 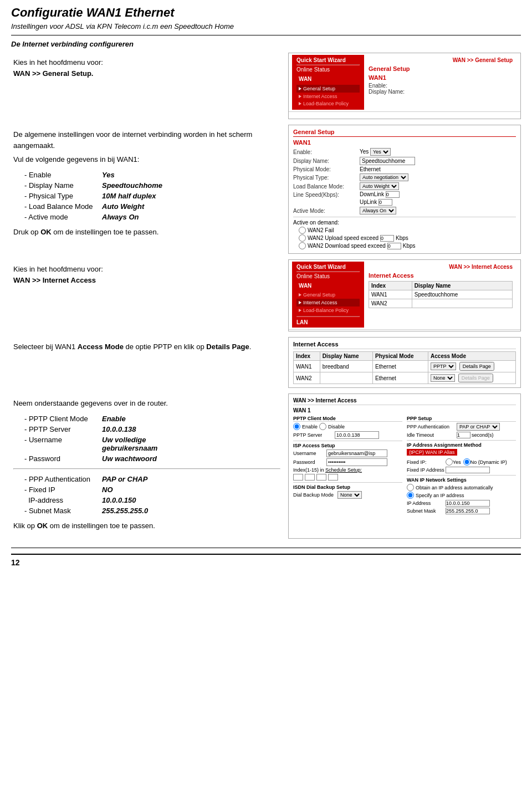 What do you see at coordinates (310, 477) in the screenshot?
I see `idx2-input` at bounding box center [310, 477].